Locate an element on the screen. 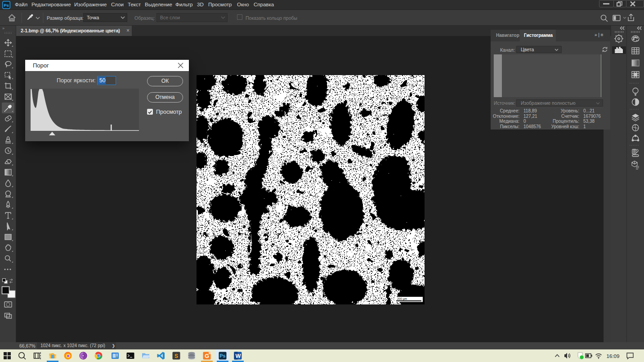 The image size is (644, 362). svg-text: W is located at coordinates (238, 356).